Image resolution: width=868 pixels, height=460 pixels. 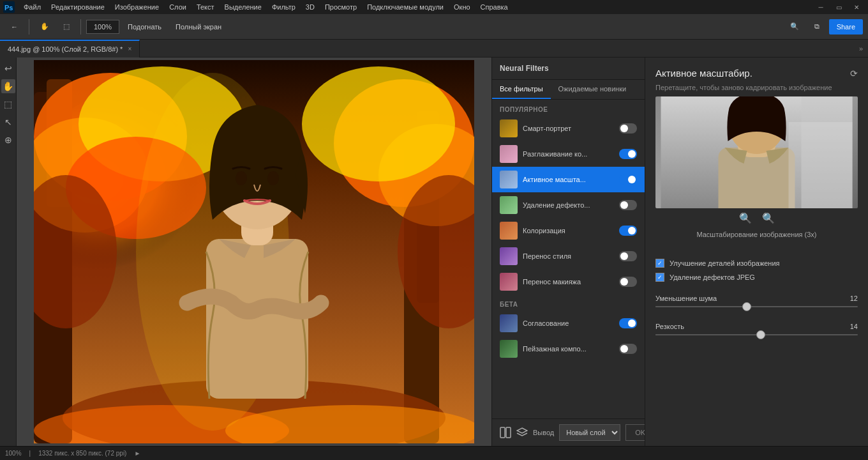 What do you see at coordinates (8, 86) in the screenshot?
I see `hand-tool: ✋` at bounding box center [8, 86].